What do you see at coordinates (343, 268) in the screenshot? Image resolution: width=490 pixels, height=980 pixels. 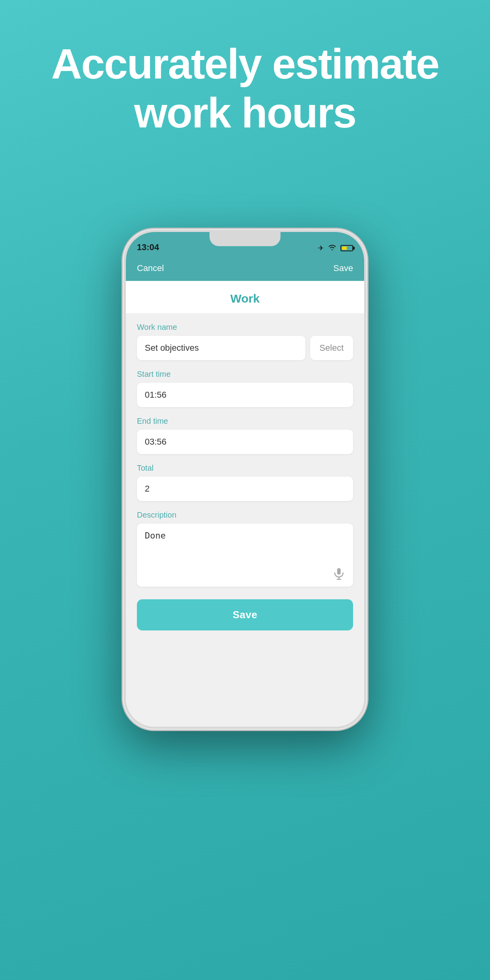 I see `nav-save-button: Save` at bounding box center [343, 268].